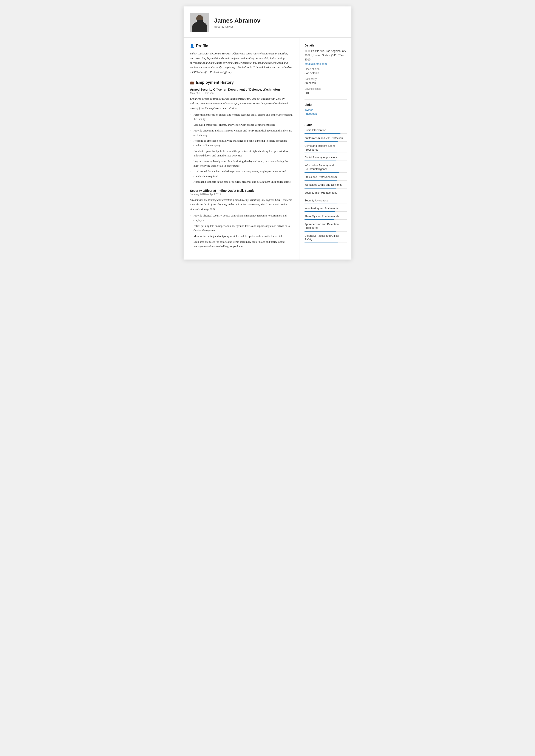 This screenshot has width=535, height=756. What do you see at coordinates (325, 79) in the screenshot?
I see `nationality-label: Nationality` at bounding box center [325, 79].